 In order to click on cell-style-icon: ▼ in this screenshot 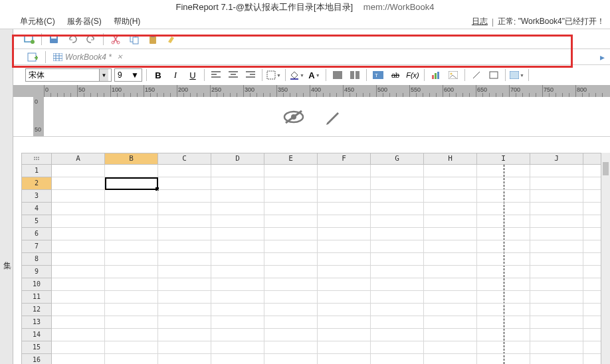, I will do `click(517, 75)`.